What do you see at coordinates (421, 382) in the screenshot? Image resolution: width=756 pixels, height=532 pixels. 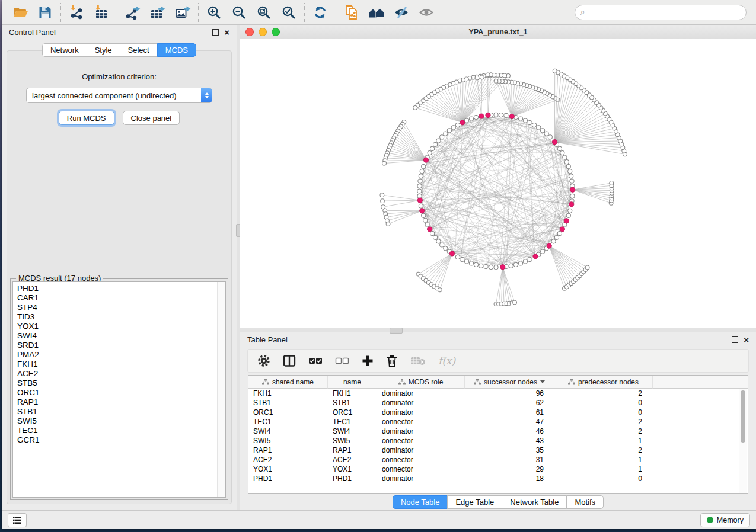 I see `column-header-MCDS-role: MCDS role` at bounding box center [421, 382].